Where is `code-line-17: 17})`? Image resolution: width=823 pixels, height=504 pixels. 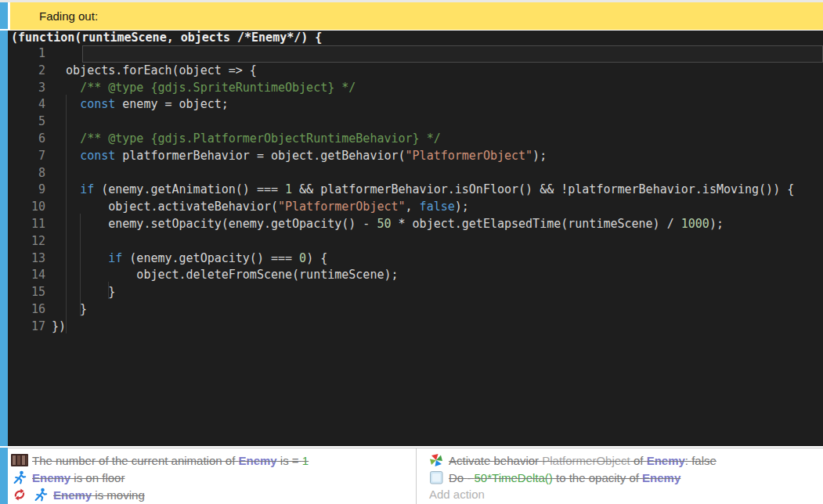 code-line-17: 17}) is located at coordinates (415, 327).